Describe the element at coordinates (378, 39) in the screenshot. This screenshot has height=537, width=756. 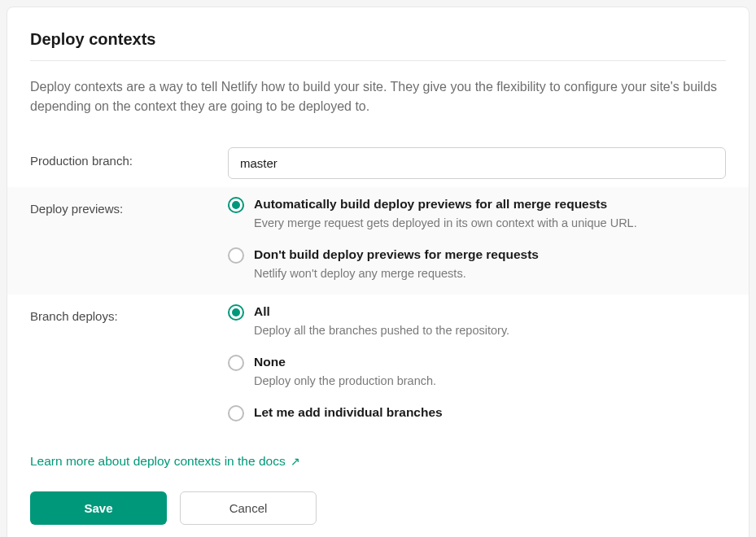
I see `card-title: Deploy contexts` at that location.